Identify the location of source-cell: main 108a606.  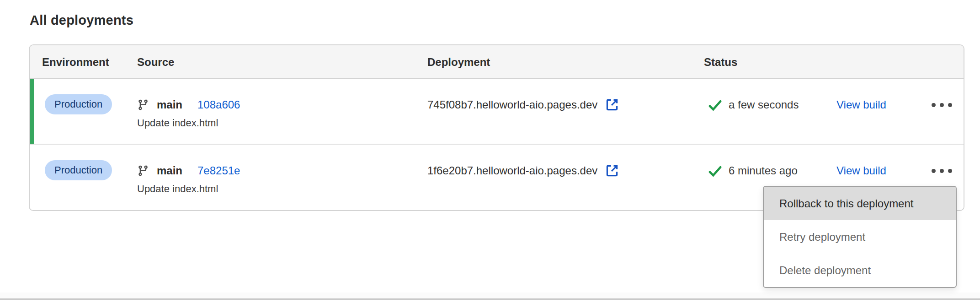
(188, 105).